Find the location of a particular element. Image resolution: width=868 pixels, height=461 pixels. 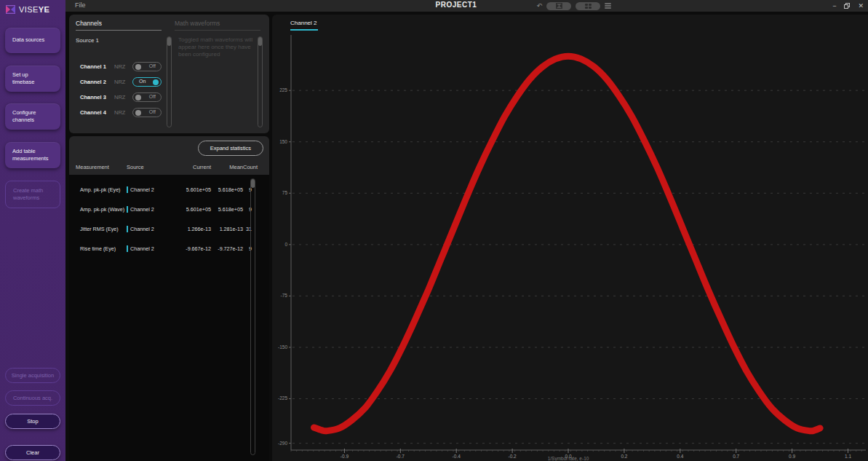

channel-2-toggle: On is located at coordinates (147, 82).